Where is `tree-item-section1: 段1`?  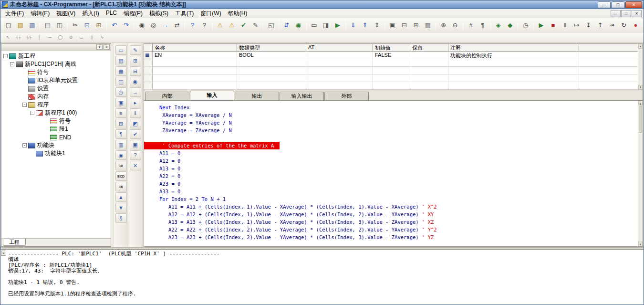
tree-item-section1: 段1 is located at coordinates (56, 129).